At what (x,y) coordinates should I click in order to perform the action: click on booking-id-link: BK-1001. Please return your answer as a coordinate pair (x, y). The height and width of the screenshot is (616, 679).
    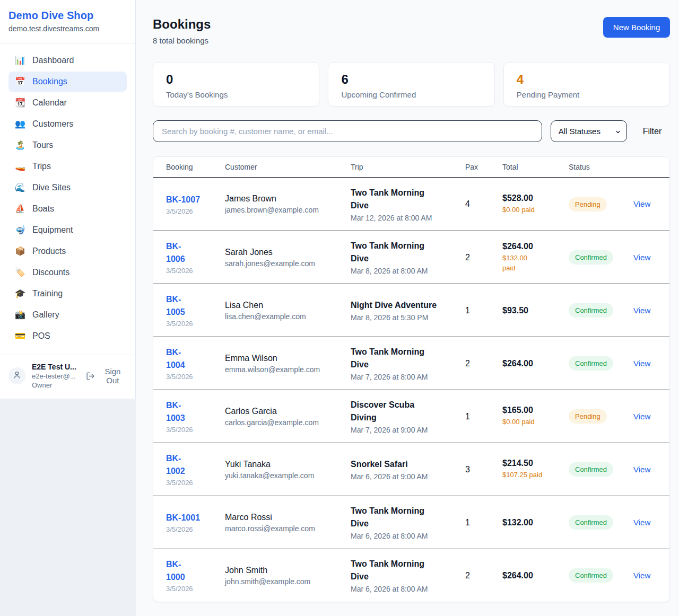
    Looking at the image, I should click on (192, 518).